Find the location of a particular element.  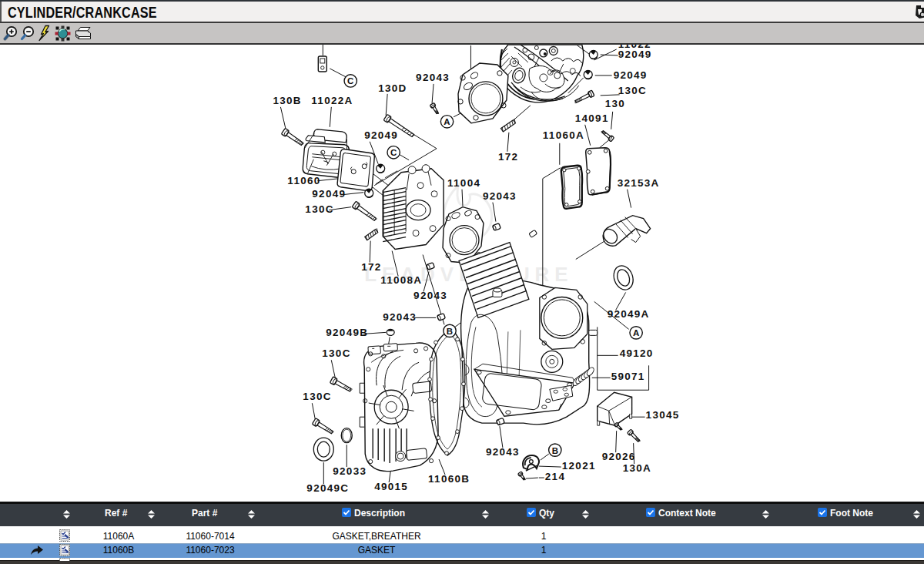

svg-text: 130 is located at coordinates (615, 103).